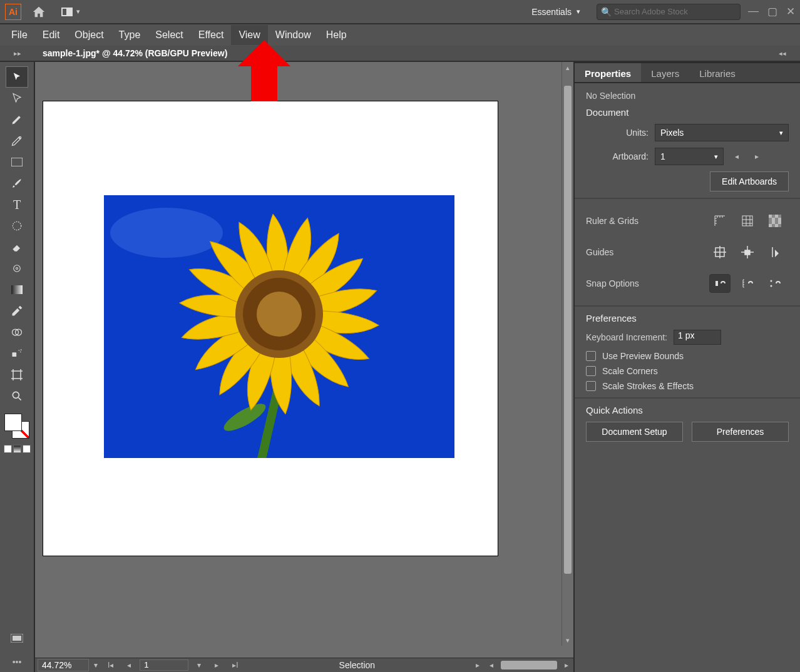 Image resolution: width=800 pixels, height=672 pixels. I want to click on first-artboard-button: I◂, so click(110, 665).